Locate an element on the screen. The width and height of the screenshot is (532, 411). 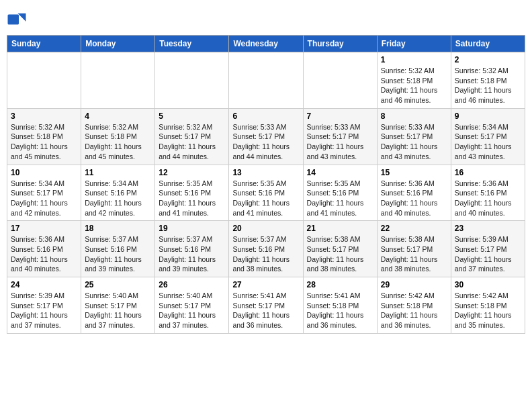
day-number: 1 is located at coordinates (414, 60).